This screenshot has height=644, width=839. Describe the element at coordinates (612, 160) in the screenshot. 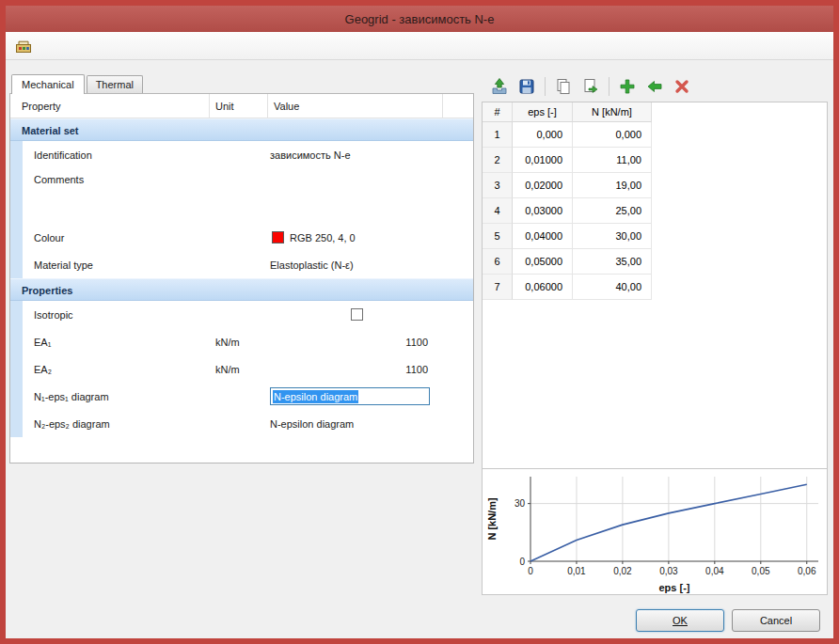

I see `n-cell: 11,00` at that location.